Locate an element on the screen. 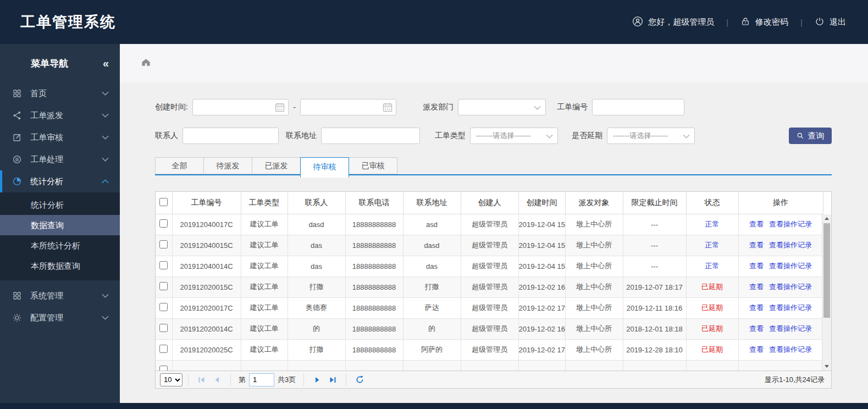 The image size is (868, 409). order-no-label: 工单编号 is located at coordinates (572, 107).